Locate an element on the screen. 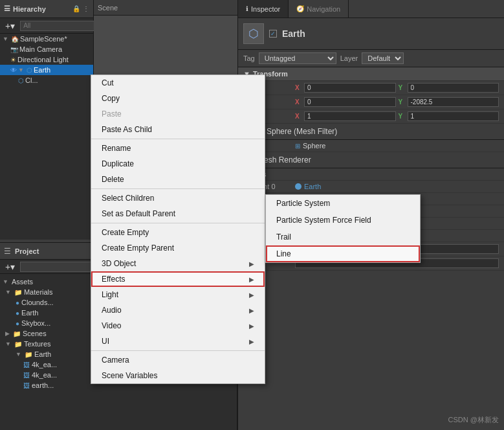 Image resolution: width=504 pixels, height=430 pixels. tag-select: Untagged is located at coordinates (298, 58).